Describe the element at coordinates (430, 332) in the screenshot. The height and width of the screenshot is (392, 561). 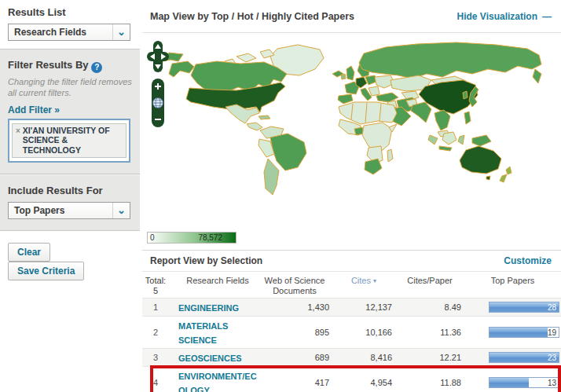
I see `cites-per-paper-cell: 11.36` at that location.